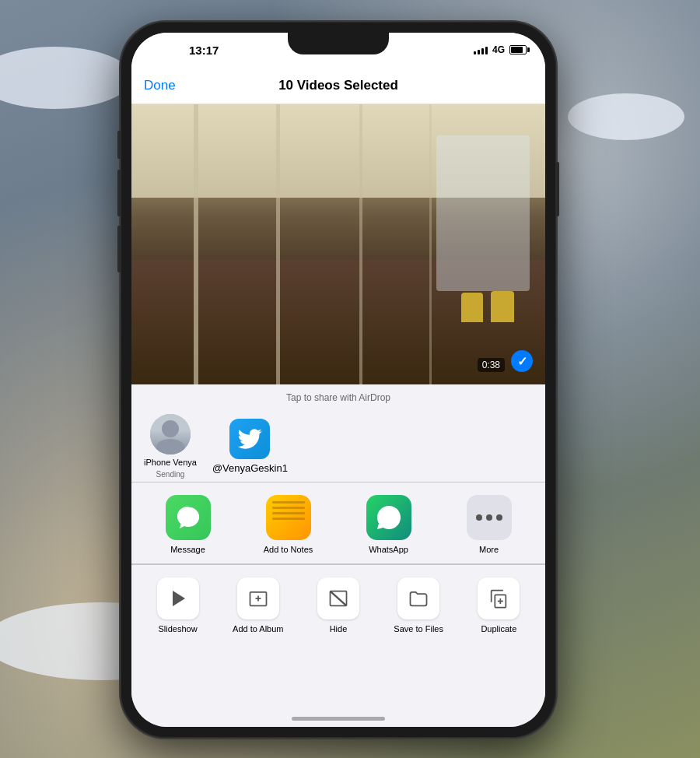  Describe the element at coordinates (338, 86) in the screenshot. I see `page-title: 10 Videos Selected` at that location.